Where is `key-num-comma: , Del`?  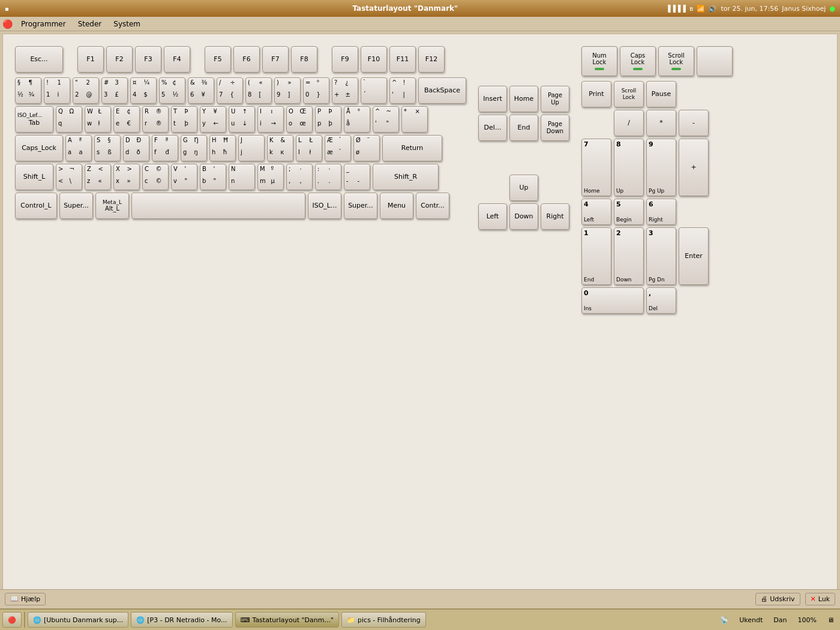
key-num-comma: , Del is located at coordinates (661, 301).